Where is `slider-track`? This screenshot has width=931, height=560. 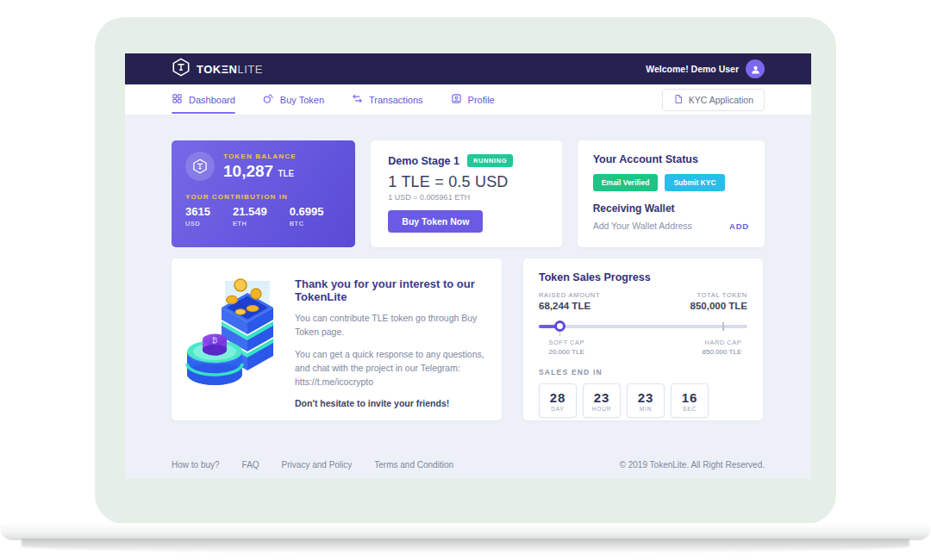
slider-track is located at coordinates (643, 327).